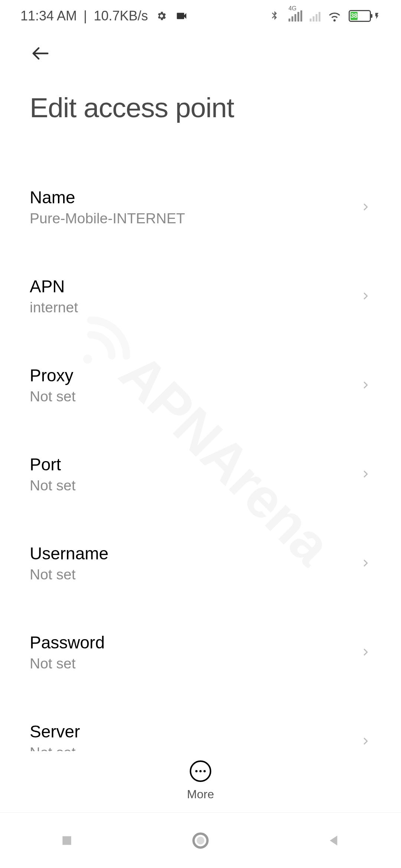  I want to click on battery-level: 38, so click(354, 16).